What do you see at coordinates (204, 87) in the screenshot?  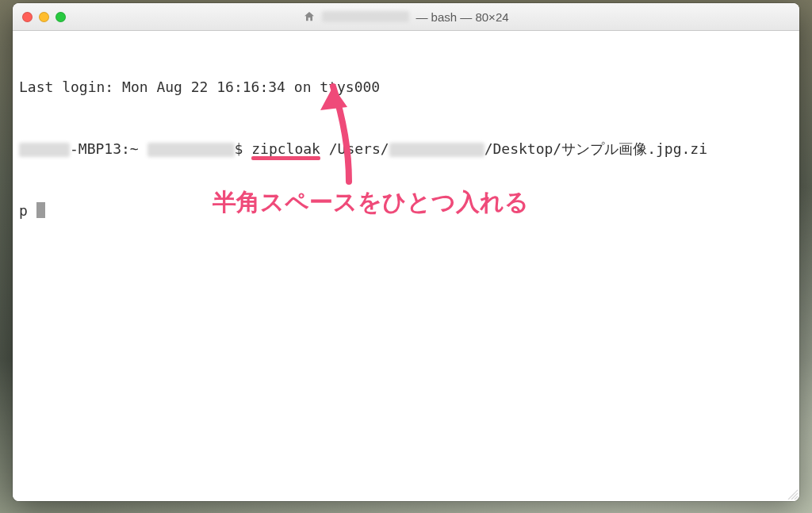 I see `last-login-value: Mon Aug 22 16:16:34` at bounding box center [204, 87].